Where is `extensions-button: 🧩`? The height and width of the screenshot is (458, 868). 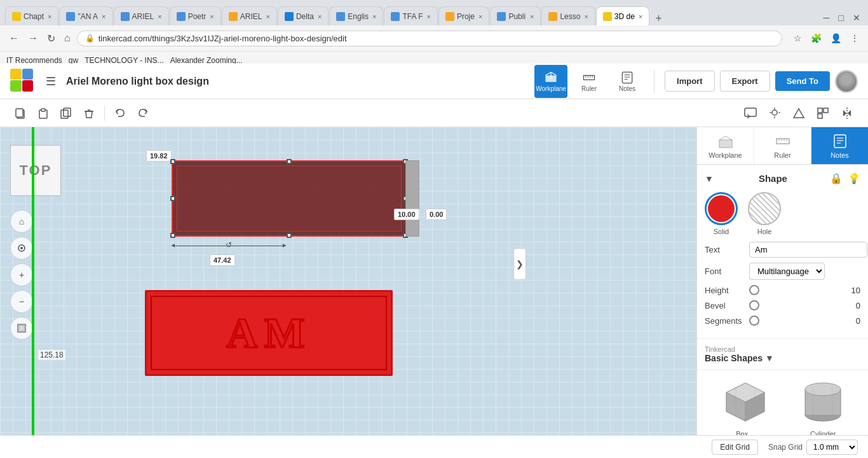 extensions-button: 🧩 is located at coordinates (816, 38).